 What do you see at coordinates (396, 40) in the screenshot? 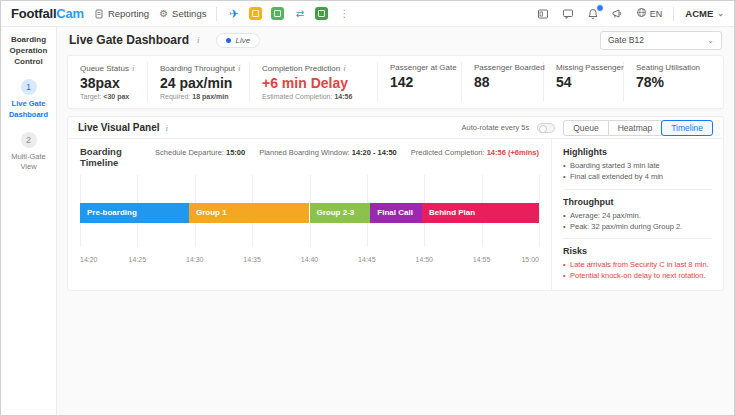
I see `page-header: Live Gate Dashboard i Live Gate B12 ⌄` at bounding box center [396, 40].